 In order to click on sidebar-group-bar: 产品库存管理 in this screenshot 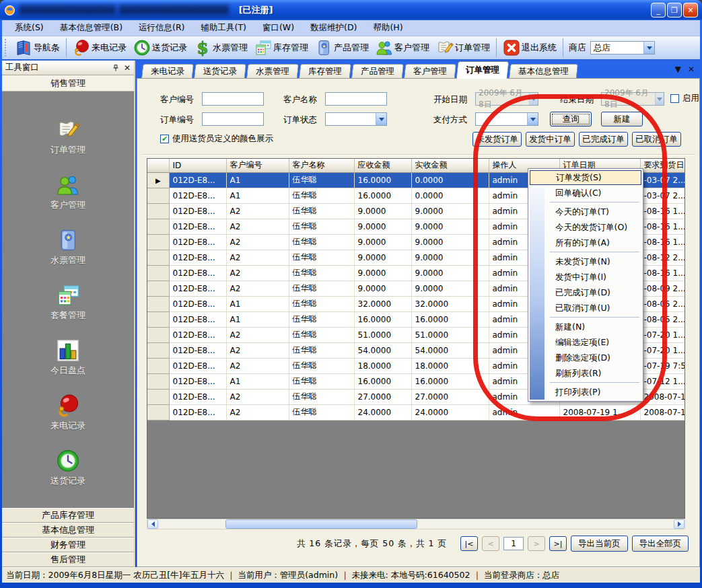, I will do `click(68, 515)`.